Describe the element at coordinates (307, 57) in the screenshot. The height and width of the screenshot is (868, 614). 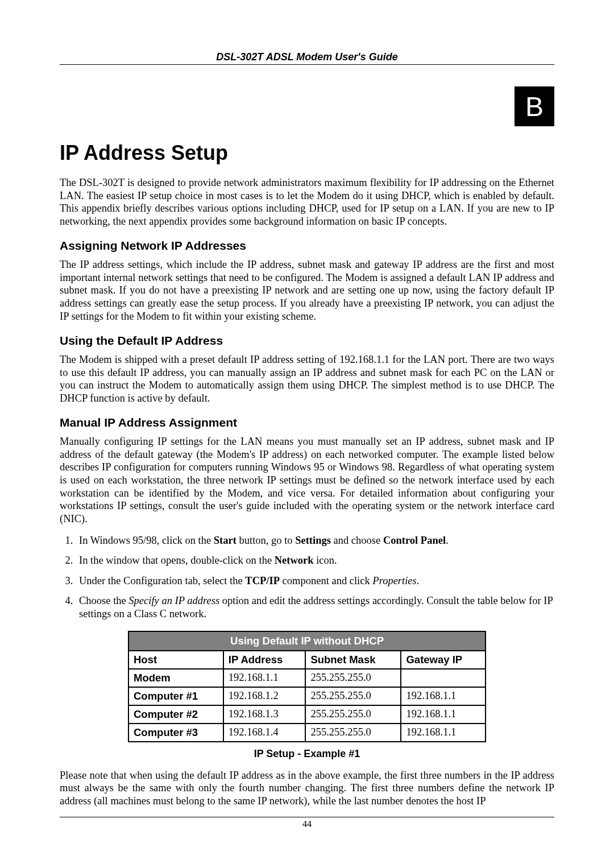
I see `doc-title: DSL-302T ADSL Modem User's Guide` at that location.